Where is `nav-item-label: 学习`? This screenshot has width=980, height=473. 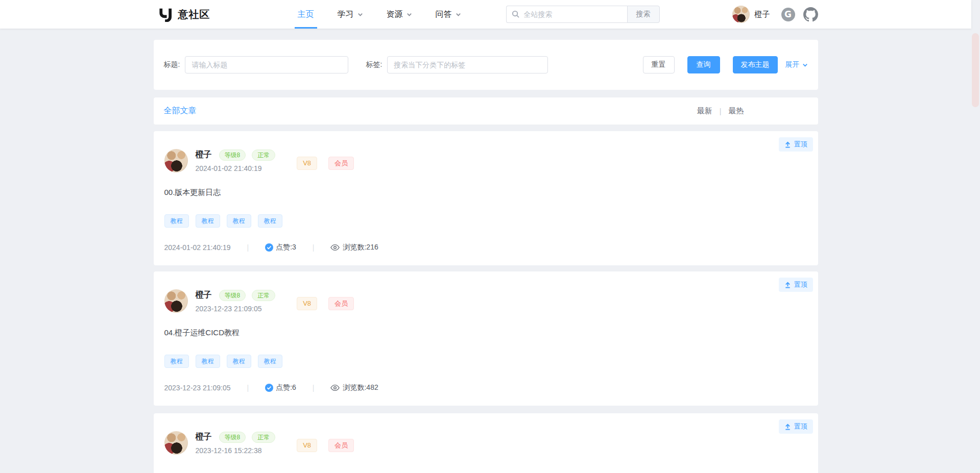 nav-item-label: 学习 is located at coordinates (346, 14).